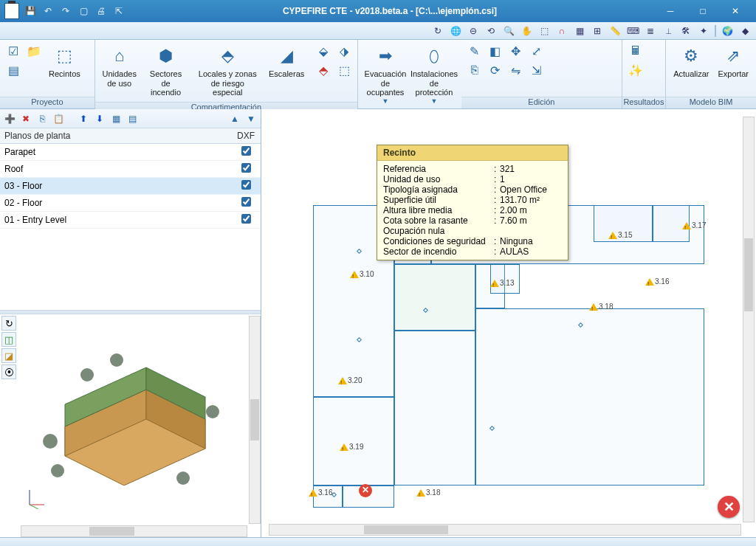 The height and width of the screenshot is (546, 756). I want to click on refresh-gear-icon: ⚙, so click(691, 56).